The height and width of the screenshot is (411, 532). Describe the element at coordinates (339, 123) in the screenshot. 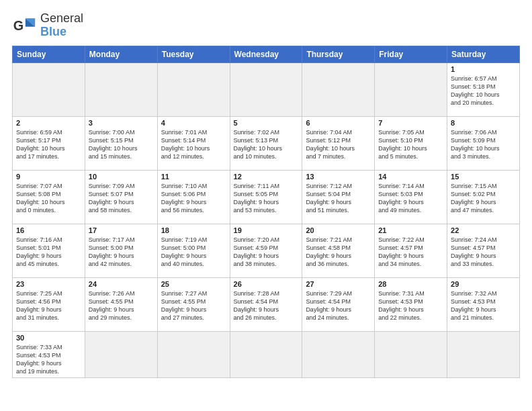

I see `day-number: 6` at that location.